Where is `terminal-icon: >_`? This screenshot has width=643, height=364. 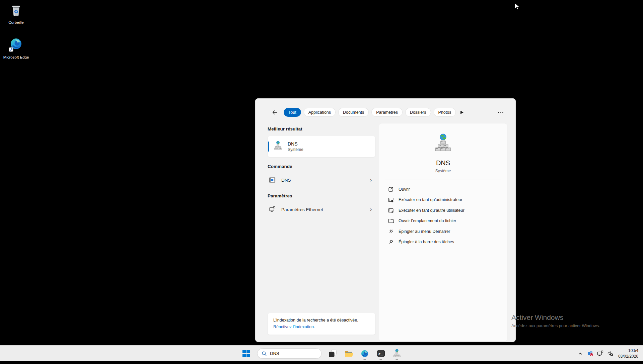
terminal-icon: >_ is located at coordinates (381, 353).